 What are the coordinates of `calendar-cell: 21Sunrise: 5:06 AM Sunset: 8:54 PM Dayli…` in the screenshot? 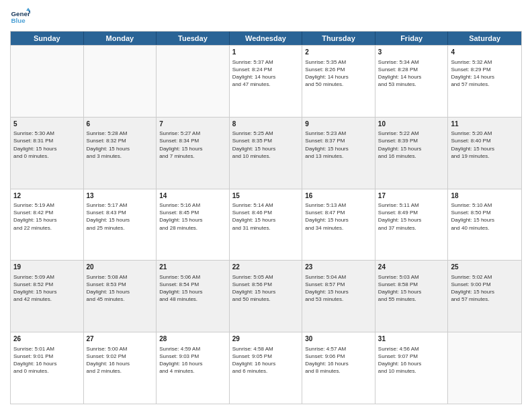 It's located at (193, 296).